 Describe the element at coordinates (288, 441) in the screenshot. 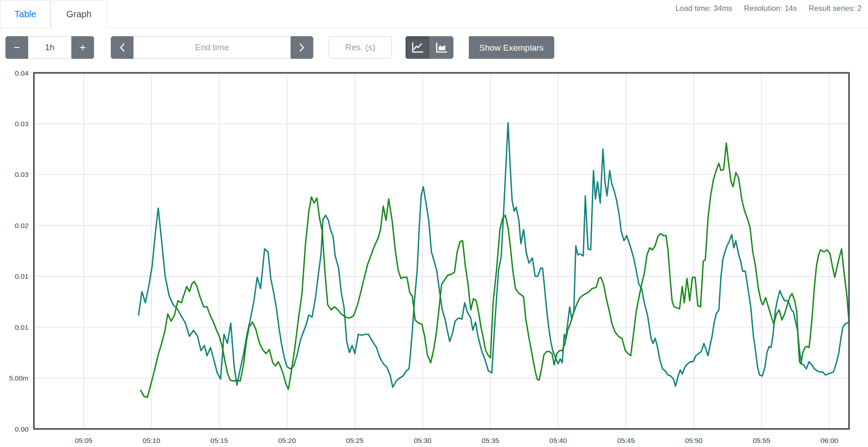

I see `x-tick-label: 05:20` at that location.